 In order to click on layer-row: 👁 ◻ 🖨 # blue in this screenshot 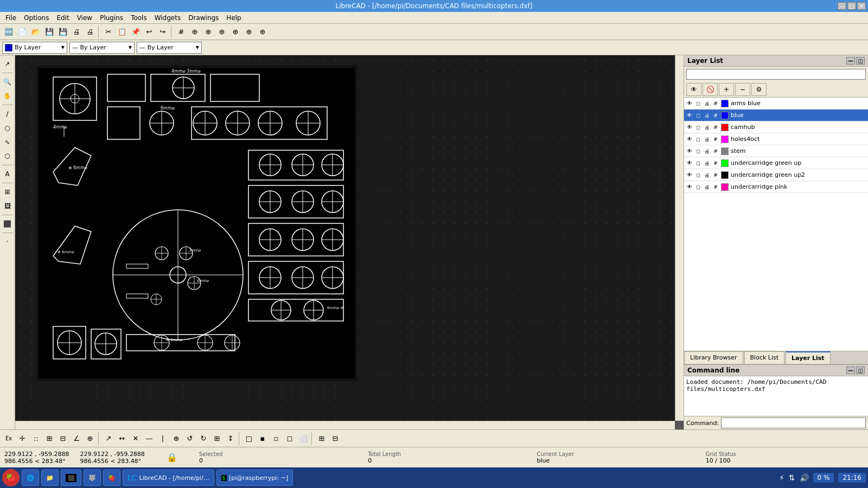, I will do `click(776, 115)`.